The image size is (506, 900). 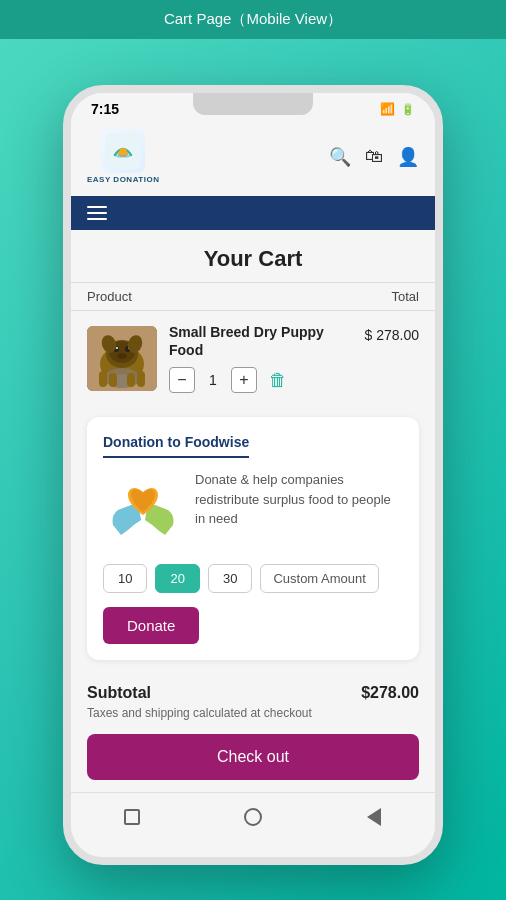 I want to click on item-name: Small Breed Dry Puppy Food, so click(x=261, y=341).